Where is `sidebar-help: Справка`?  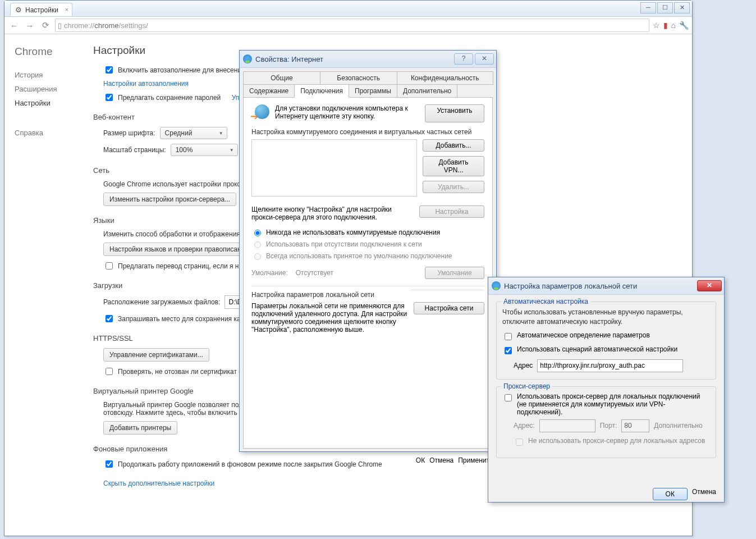
sidebar-help: Справка is located at coordinates (51, 133).